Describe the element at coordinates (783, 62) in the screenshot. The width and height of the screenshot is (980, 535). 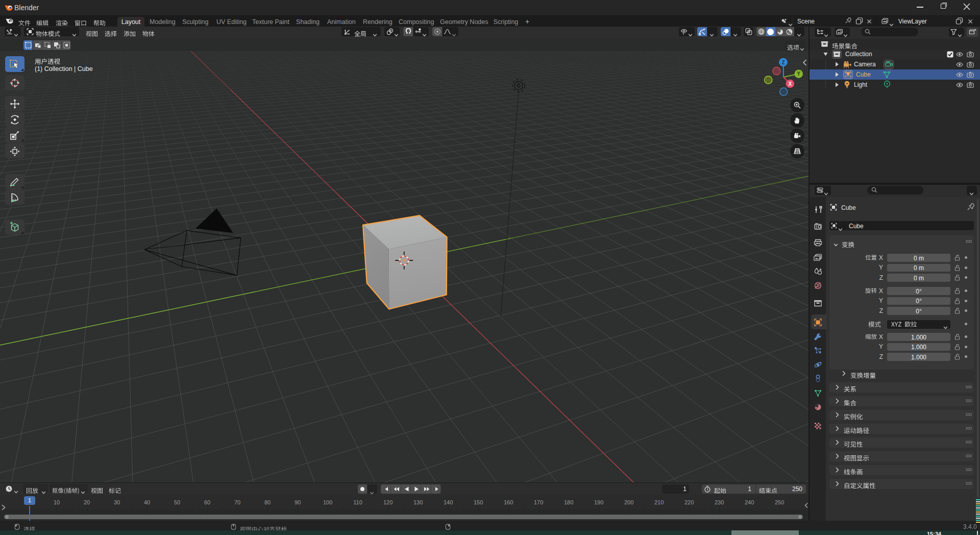
I see `svg-text: Z` at that location.